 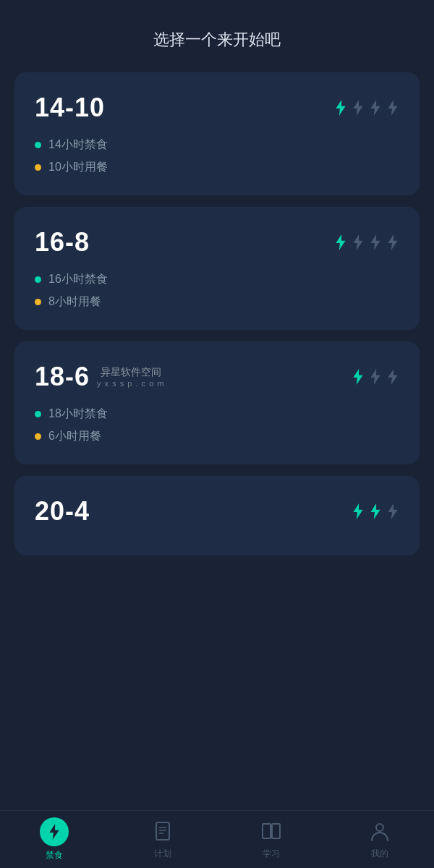 I want to click on nav-item-learn: 学习, so click(x=271, y=839).